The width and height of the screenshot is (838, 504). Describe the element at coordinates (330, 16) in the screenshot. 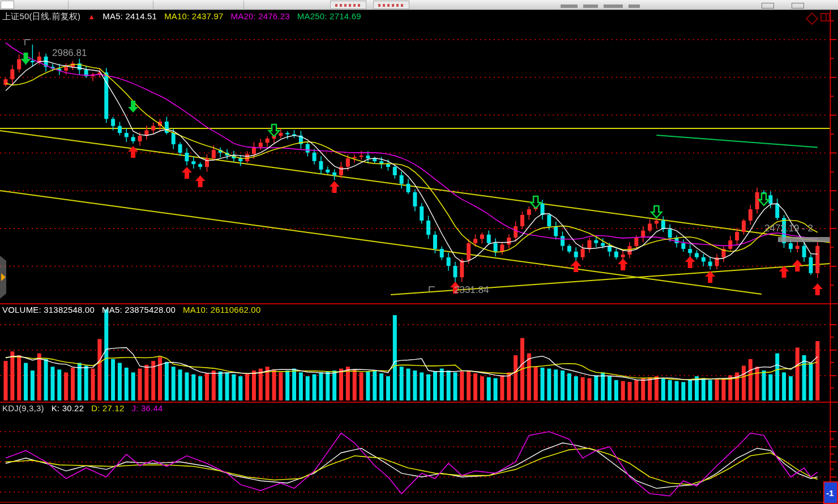

I see `ma250-value: MA250: 2714.69` at that location.